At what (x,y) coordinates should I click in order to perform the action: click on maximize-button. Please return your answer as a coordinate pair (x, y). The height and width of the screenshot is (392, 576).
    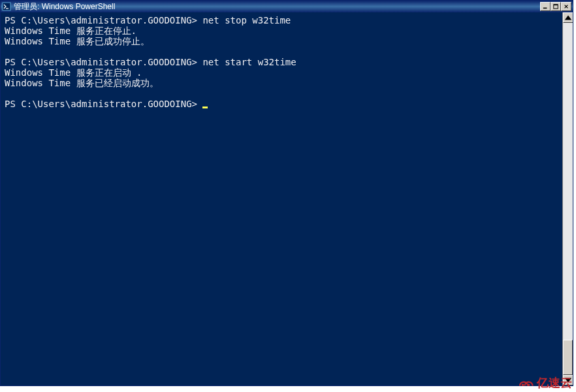
    Looking at the image, I should click on (556, 7).